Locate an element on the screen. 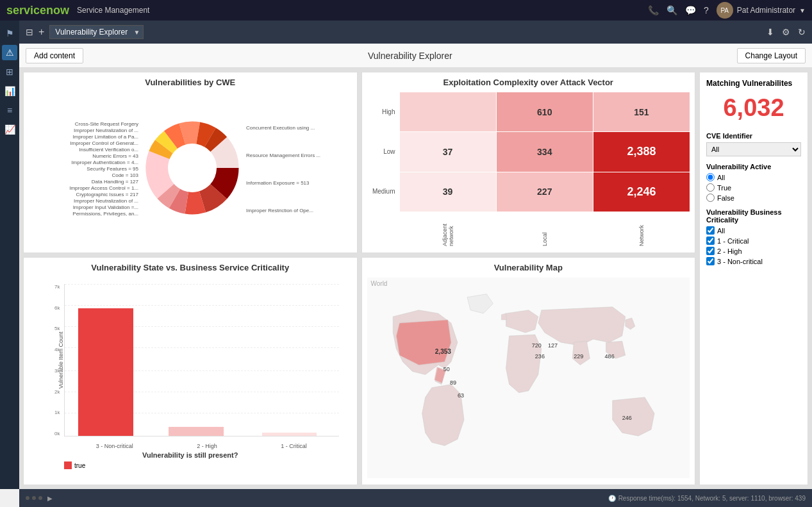 The image size is (812, 507). bar-x-label-3: 1 - Critical is located at coordinates (294, 446).